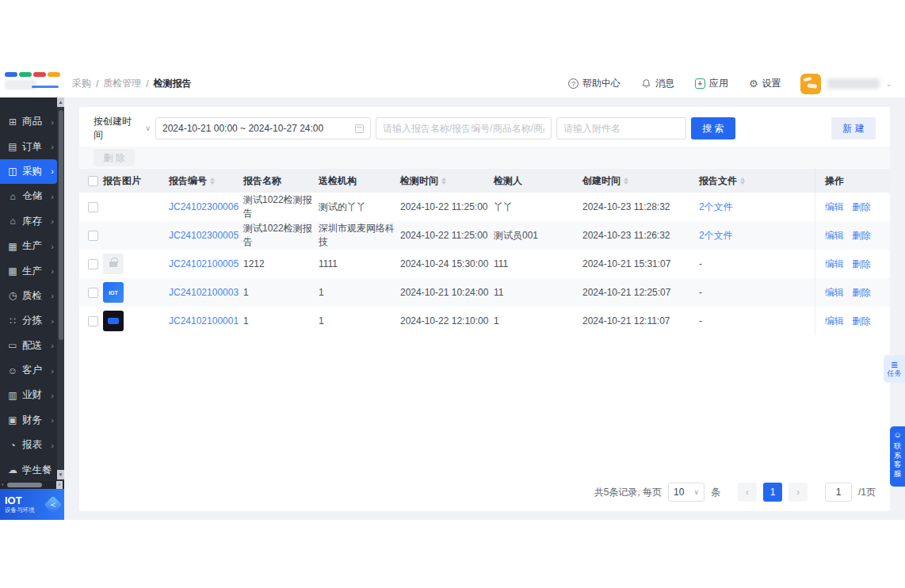 This screenshot has height=588, width=905. What do you see at coordinates (263, 128) in the screenshot?
I see `date-range-picker` at bounding box center [263, 128].